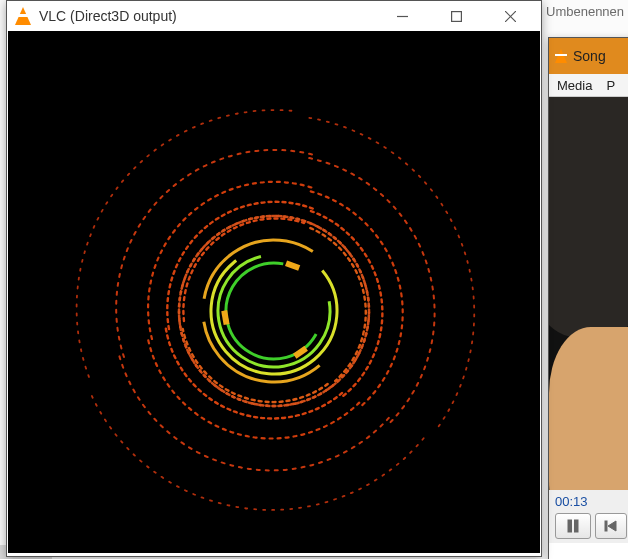 The width and height of the screenshot is (628, 559). What do you see at coordinates (456, 16) in the screenshot?
I see `maximize-button` at bounding box center [456, 16].